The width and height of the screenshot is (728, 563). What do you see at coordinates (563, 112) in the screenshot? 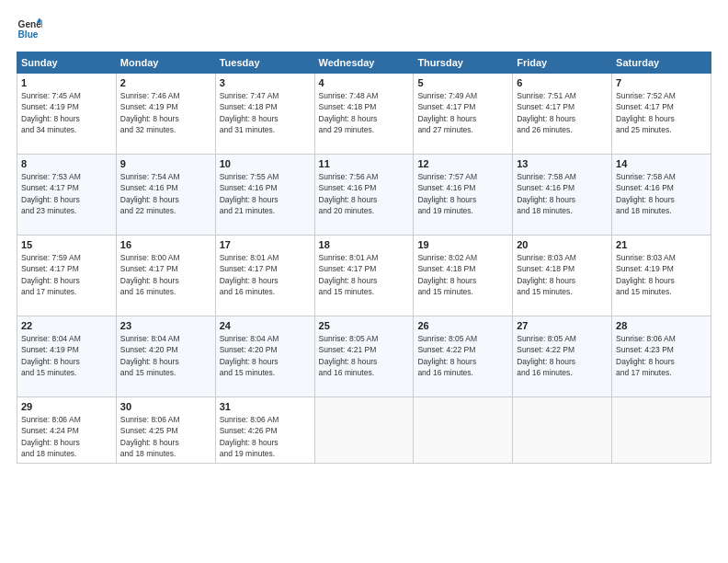
I see `cell-details: Sunrise: 7:51 AMSunset: 4:17 PMDaylight:…` at bounding box center [563, 112].